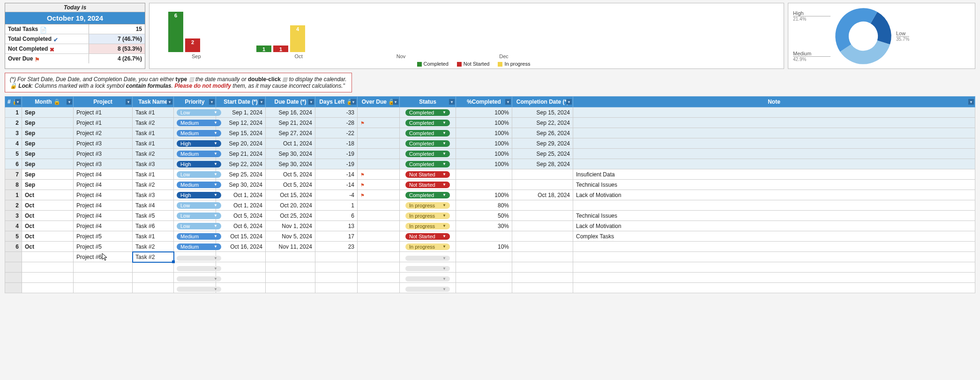 This screenshot has height=380, width=980. What do you see at coordinates (291, 205) in the screenshot?
I see `cell-due-date: Oct 20, 2024` at bounding box center [291, 205].